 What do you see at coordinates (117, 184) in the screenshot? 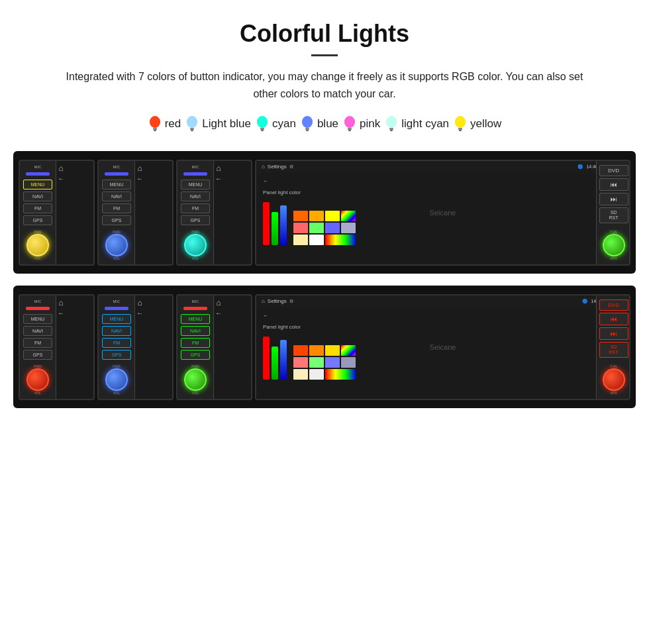
I see `menu-btn-2: MENU` at bounding box center [117, 184].